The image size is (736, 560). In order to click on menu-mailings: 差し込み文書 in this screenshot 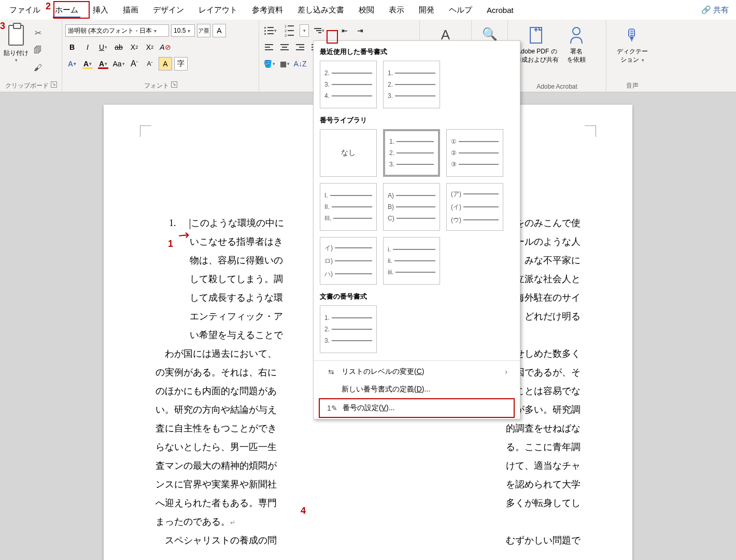, I will do `click(321, 10)`.